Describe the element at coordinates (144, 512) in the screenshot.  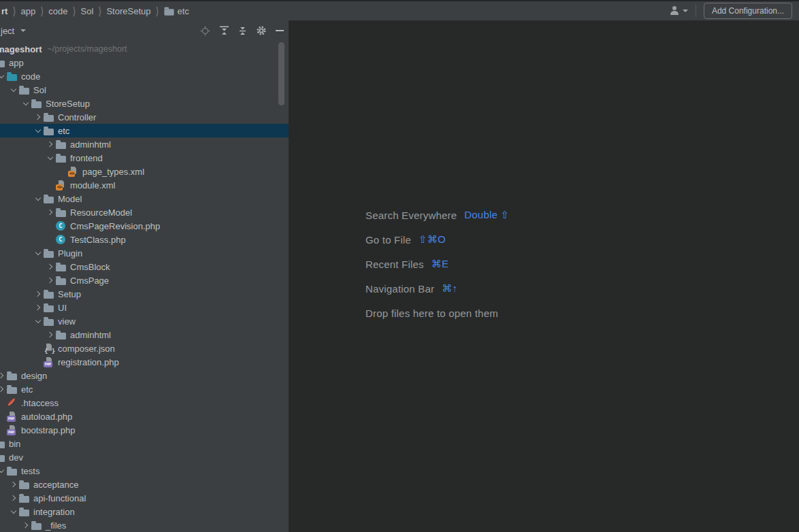
I see `tree-row: integration` at that location.